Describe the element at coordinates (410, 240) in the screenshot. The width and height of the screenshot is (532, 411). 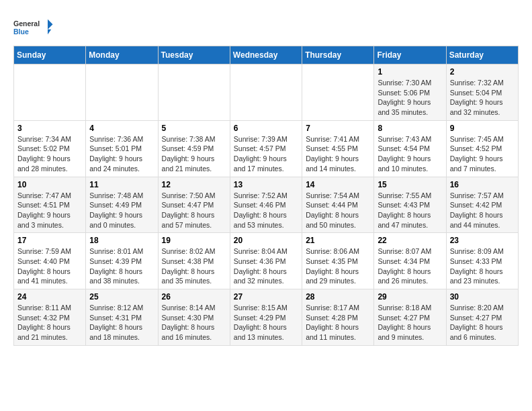
I see `day-number: 22` at that location.